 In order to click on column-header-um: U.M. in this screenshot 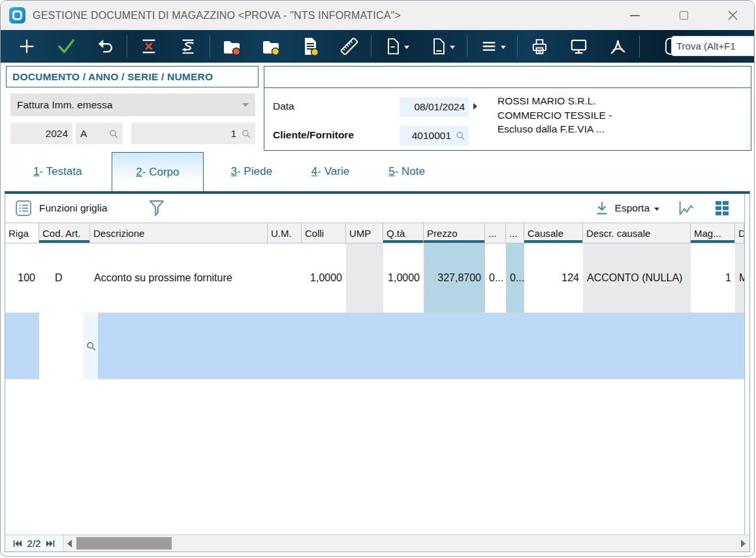, I will do `click(285, 233)`.